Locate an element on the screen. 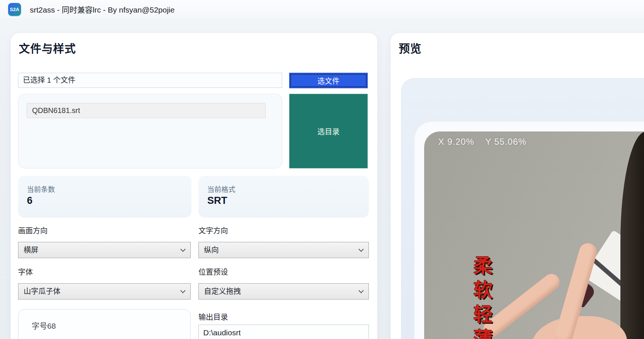 Image resolution: width=644 pixels, height=339 pixels. stat-label: 当前条数 is located at coordinates (41, 189).